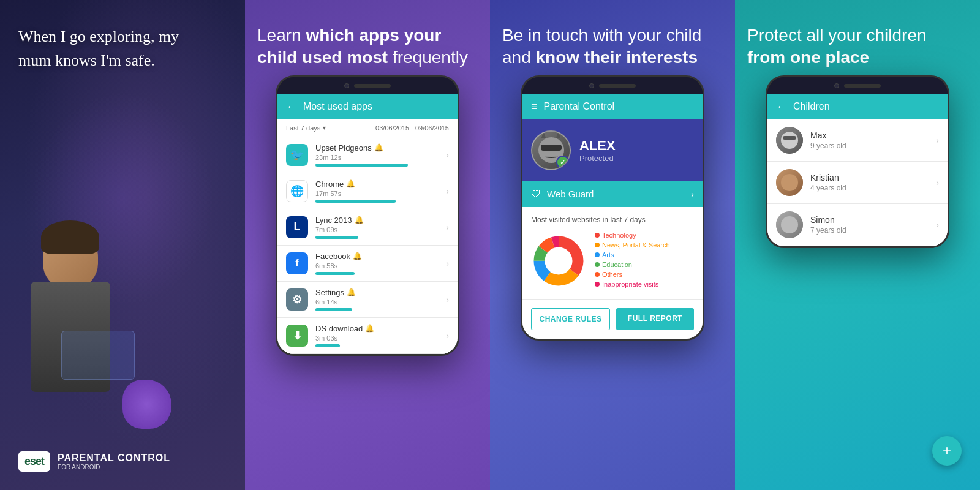 This screenshot has height=490, width=980. What do you see at coordinates (377, 194) in the screenshot?
I see `app-duration: 17m 57s` at bounding box center [377, 194].